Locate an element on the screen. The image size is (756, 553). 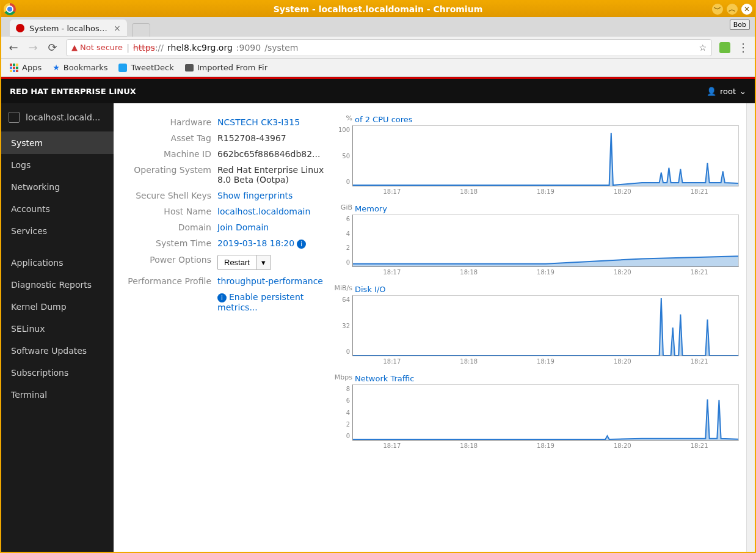
sidebar-item-logs: Logs is located at coordinates (57, 165).